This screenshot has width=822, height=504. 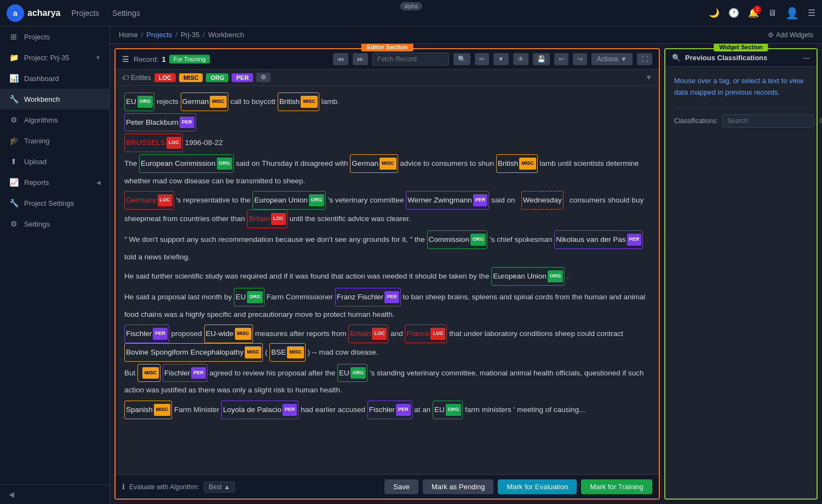 I want to click on tags-collapse: ▼, so click(x=648, y=78).